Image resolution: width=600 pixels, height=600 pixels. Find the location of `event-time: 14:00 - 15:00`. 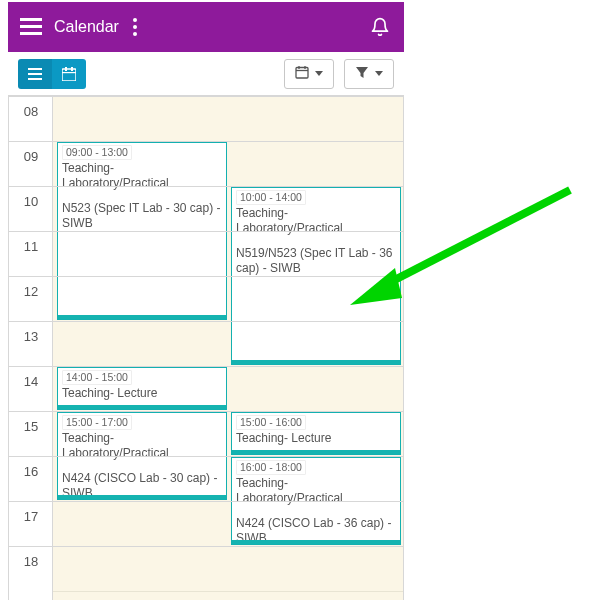

event-time: 14:00 - 15:00 is located at coordinates (97, 378).